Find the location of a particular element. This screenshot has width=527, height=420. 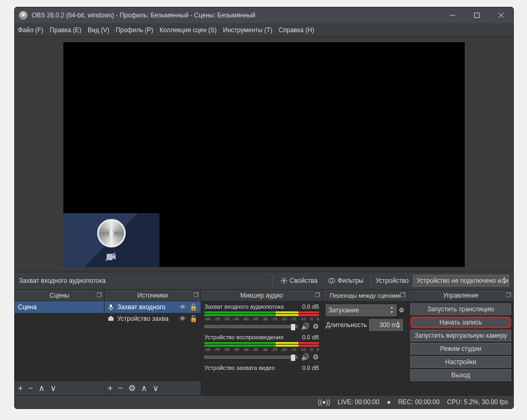

scenes-dock: Сцены❐ Сцена + − ∧ ∨ is located at coordinates (60, 342).